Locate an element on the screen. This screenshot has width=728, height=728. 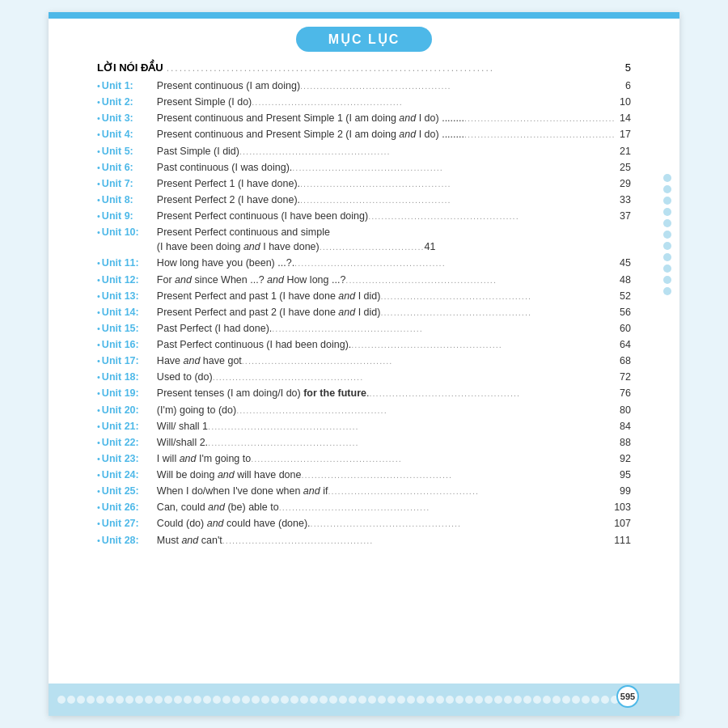
unit-page-num: 76 is located at coordinates (625, 393).